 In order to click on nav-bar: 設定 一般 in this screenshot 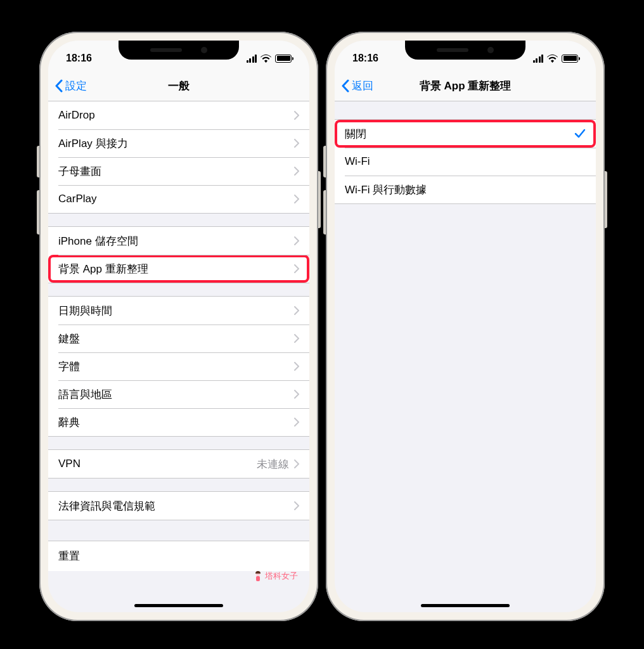, I will do `click(179, 86)`.